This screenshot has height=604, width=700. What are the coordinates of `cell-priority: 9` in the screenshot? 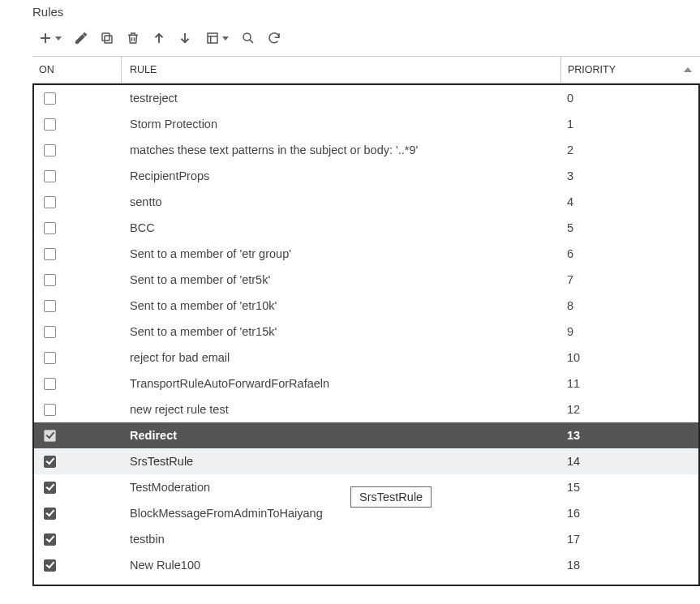 It's located at (629, 332).